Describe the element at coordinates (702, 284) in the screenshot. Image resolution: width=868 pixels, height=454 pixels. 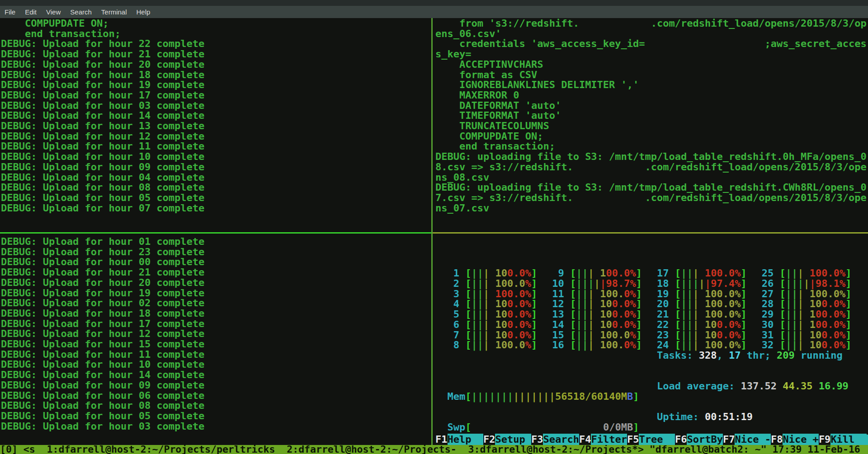
I see `cpu-meter-18: 18 [|||||97.4%]` at that location.